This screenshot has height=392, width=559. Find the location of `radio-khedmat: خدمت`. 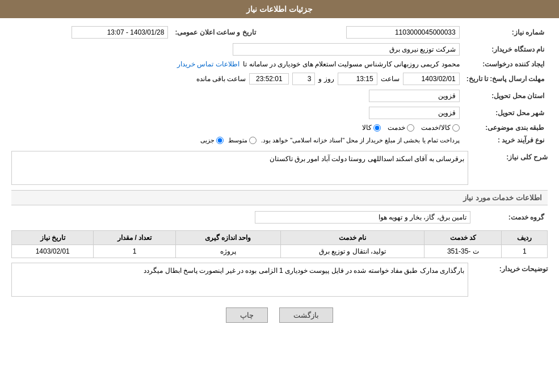

radio-khedmat: خدمت is located at coordinates (401, 128).